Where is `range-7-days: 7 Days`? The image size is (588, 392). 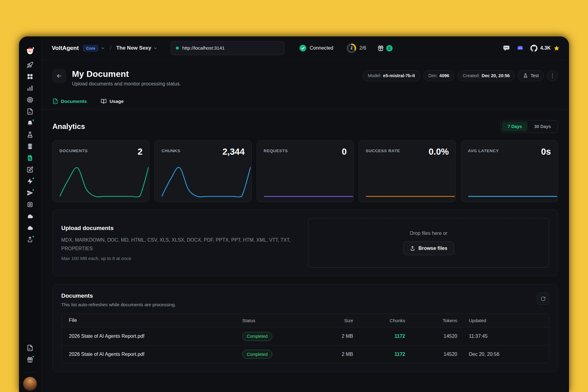
range-7-days: 7 Days is located at coordinates (514, 126).